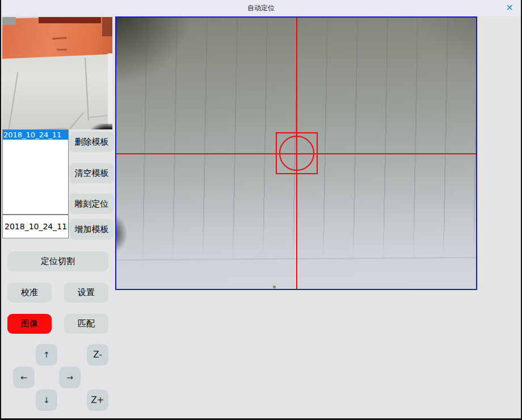 The image size is (522, 420). I want to click on camera-spot, so click(275, 287).